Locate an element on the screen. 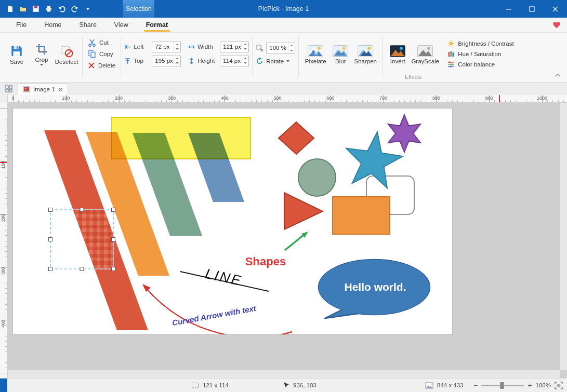 Image resolution: width=567 pixels, height=392 pixels. image-size-icon is located at coordinates (429, 385).